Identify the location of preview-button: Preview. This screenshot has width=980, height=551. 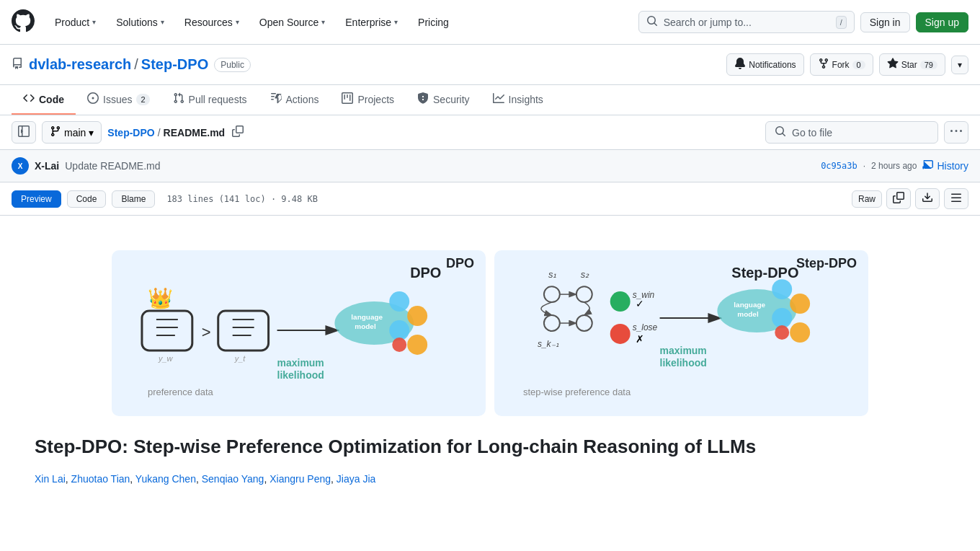
(36, 199).